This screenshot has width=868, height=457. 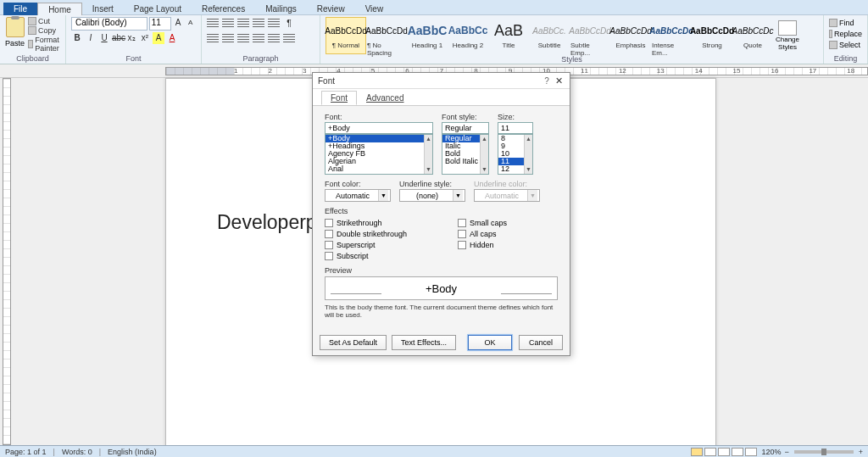 What do you see at coordinates (224, 8) in the screenshot?
I see `tab-references: References` at bounding box center [224, 8].